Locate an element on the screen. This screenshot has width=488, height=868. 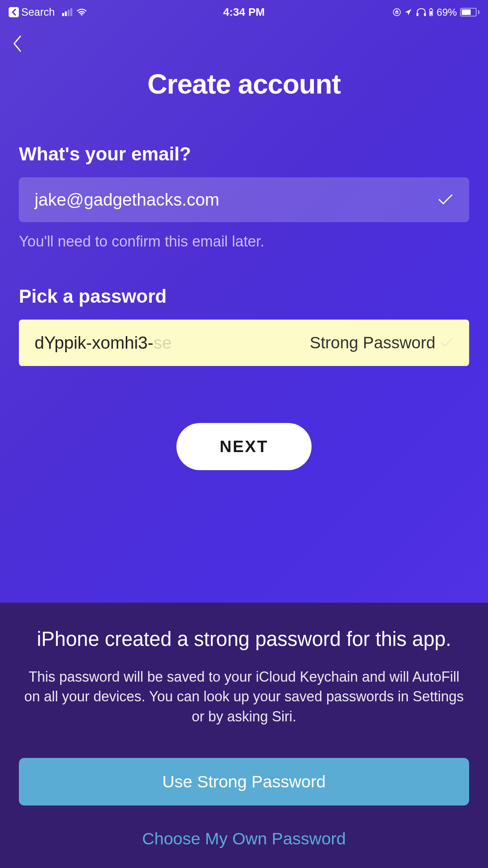
sheet-title: iPhone created a strong password for thi… is located at coordinates (244, 639).